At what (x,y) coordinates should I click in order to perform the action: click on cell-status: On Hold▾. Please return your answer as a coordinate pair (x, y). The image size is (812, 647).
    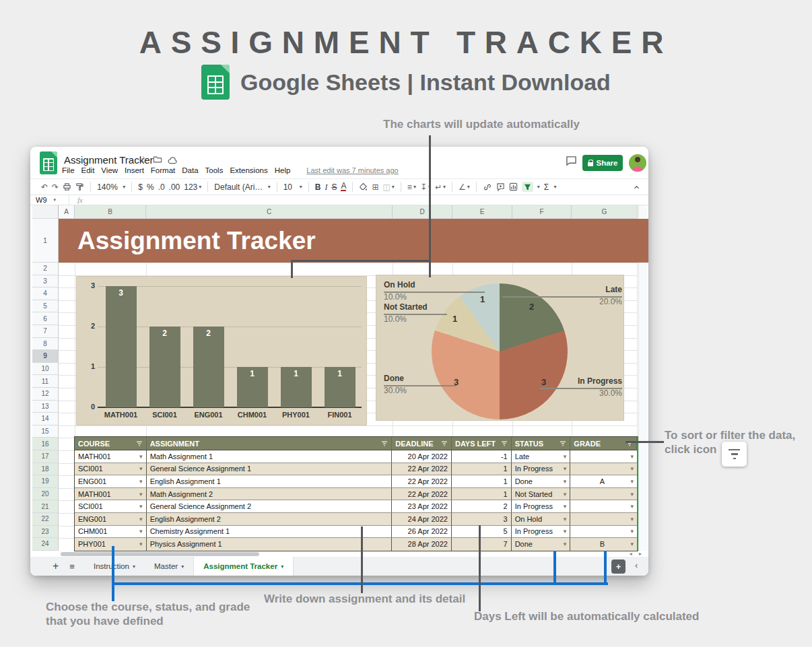
    Looking at the image, I should click on (541, 520).